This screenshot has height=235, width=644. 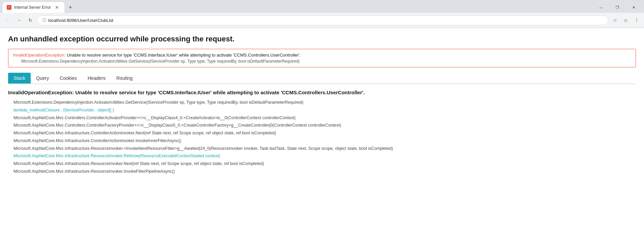 What do you see at coordinates (323, 20) in the screenshot?
I see `url-bar: ⓘ localhost:8096/User/UserClubList` at bounding box center [323, 20].